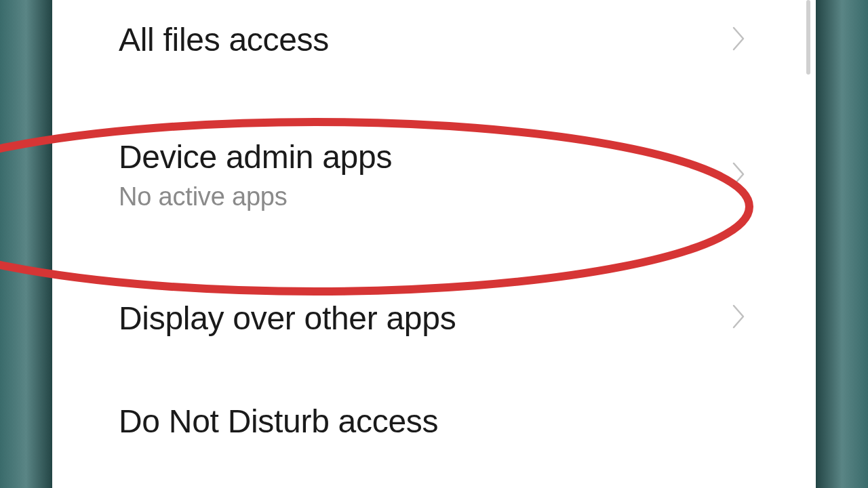 The image size is (868, 488). I want to click on item-content: Device admin apps No active apps, so click(255, 176).